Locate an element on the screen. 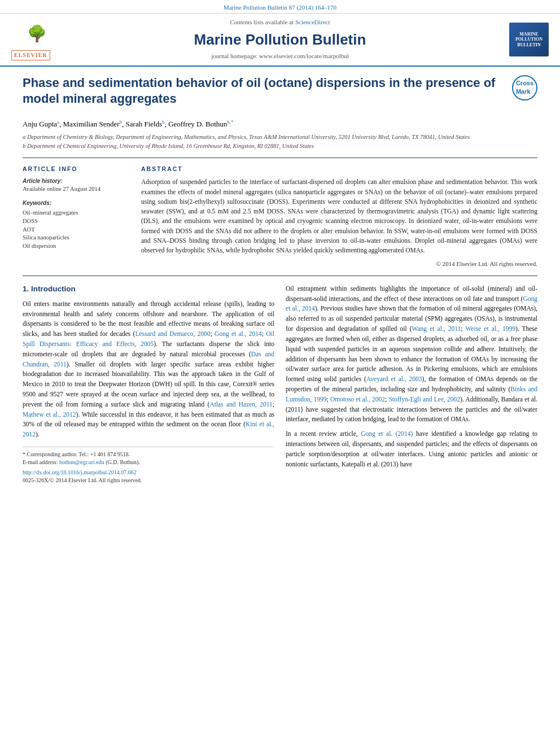 The image size is (560, 747). journal-info-bar: Marine Pollution Bulletin 87 (2014) 164–… is located at coordinates (280, 7).